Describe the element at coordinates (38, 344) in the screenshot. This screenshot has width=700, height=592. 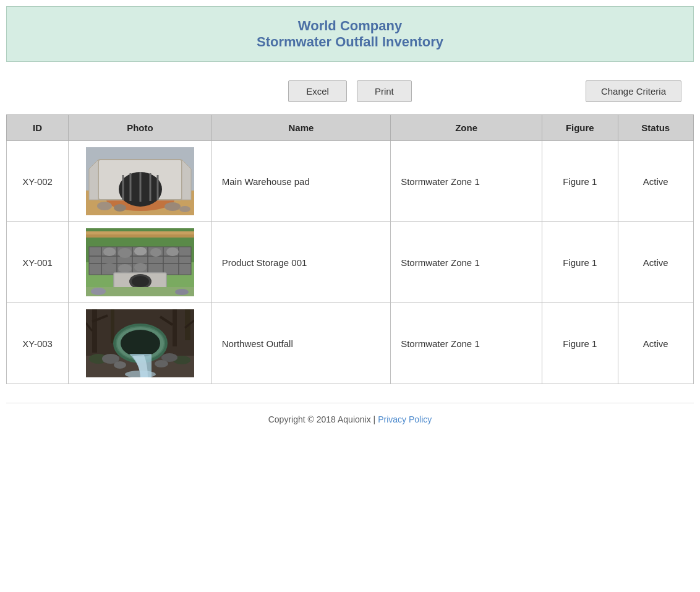
I see `row-id: XY-003` at that location.